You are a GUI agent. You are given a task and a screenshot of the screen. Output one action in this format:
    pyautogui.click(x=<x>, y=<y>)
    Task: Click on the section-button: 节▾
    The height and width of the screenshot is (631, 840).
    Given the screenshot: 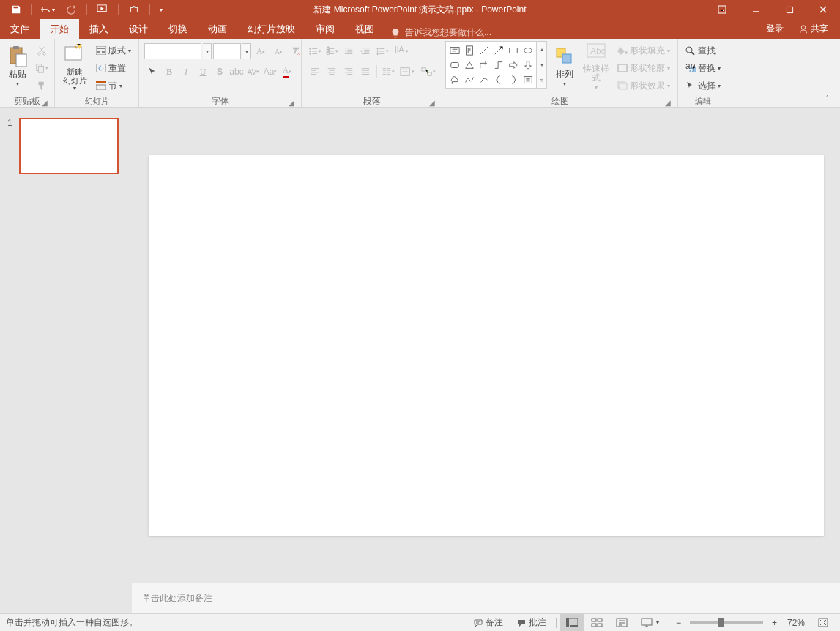 What is the action you would take?
    pyautogui.click(x=114, y=86)
    